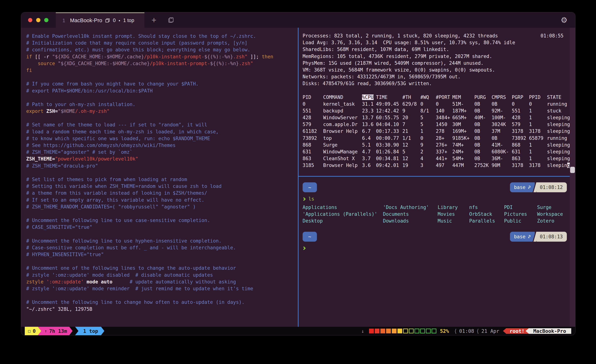  What do you see at coordinates (411, 111) in the screenshot?
I see `process-cell: 9` at bounding box center [411, 111].